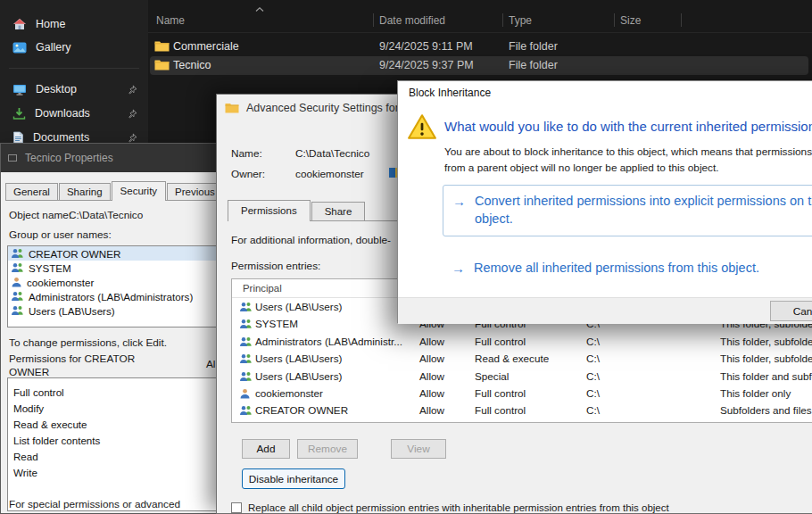 This screenshot has width=812, height=514. Describe the element at coordinates (480, 32) in the screenshot. I see `header-divider` at that location.